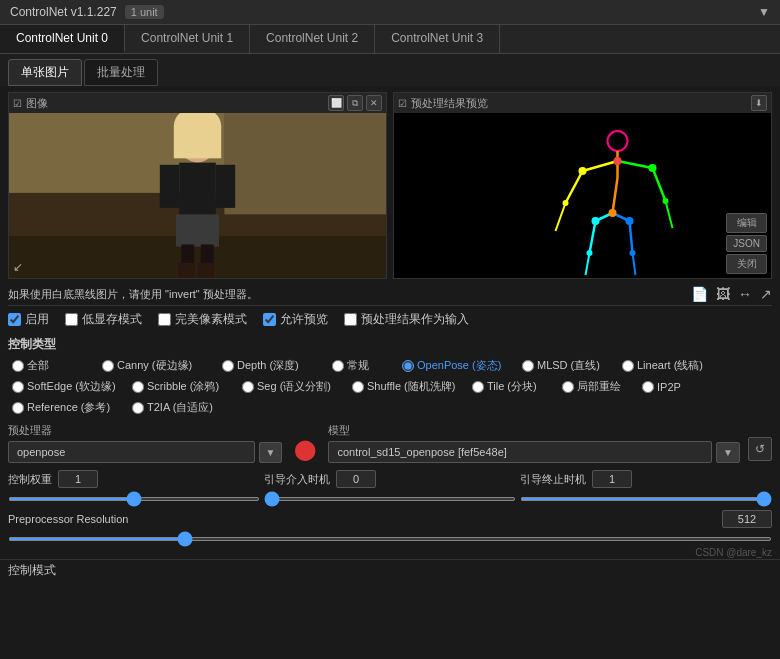  I want to click on radio-tile: Tile (分块), so click(513, 386).